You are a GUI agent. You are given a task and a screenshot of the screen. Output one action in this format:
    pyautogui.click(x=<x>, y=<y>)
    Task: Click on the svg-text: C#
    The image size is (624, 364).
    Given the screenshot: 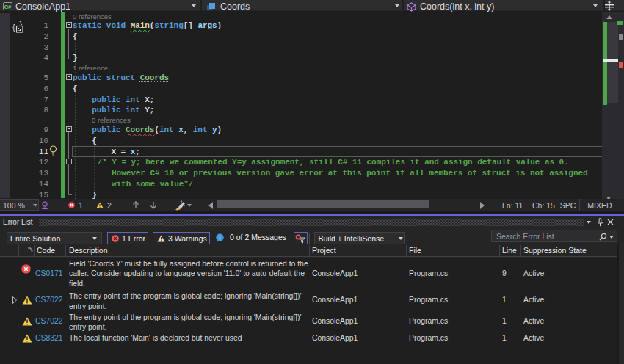 What is the action you would take?
    pyautogui.click(x=8, y=6)
    